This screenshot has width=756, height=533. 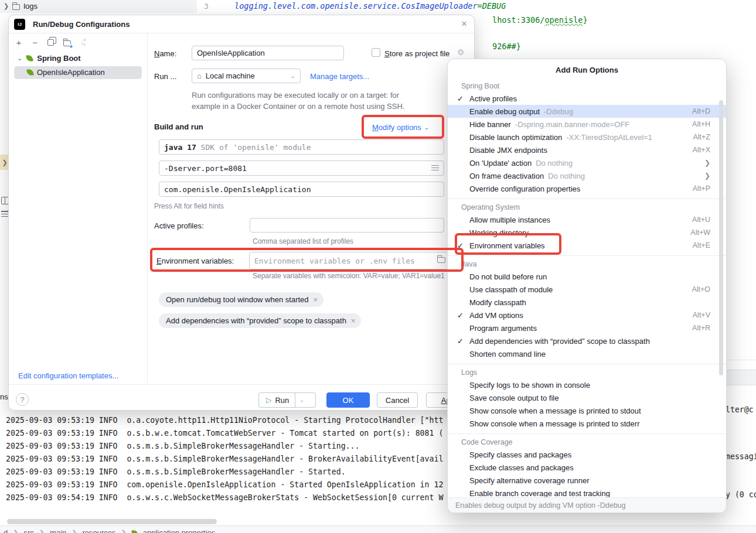 I want to click on store-as-project-file-checkbox, so click(x=376, y=53).